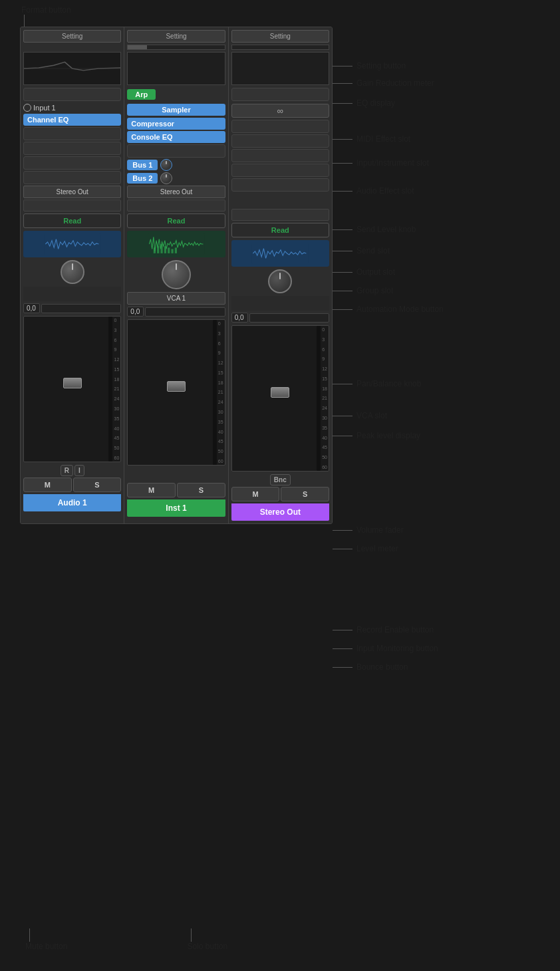 The width and height of the screenshot is (560, 971). I want to click on midi-effect-callout: MIDI Effect slot, so click(371, 139).